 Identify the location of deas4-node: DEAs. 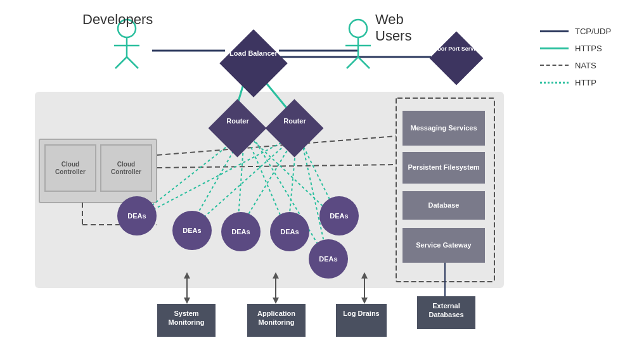
(290, 232).